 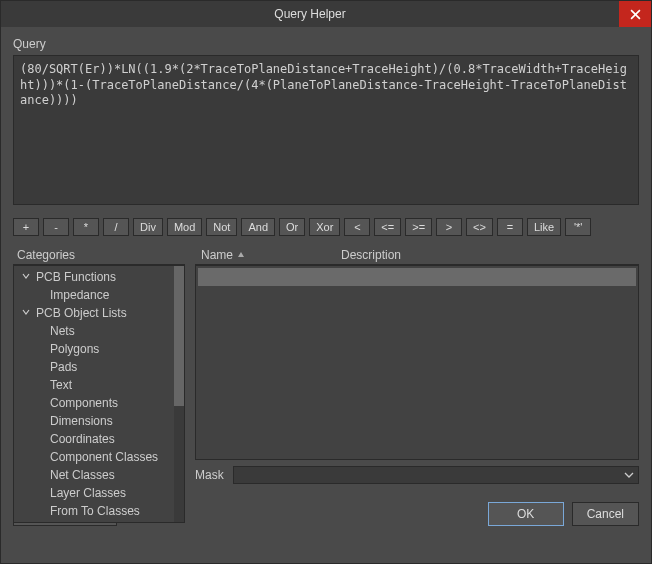 What do you see at coordinates (116, 227) in the screenshot?
I see `op-button-: /` at bounding box center [116, 227].